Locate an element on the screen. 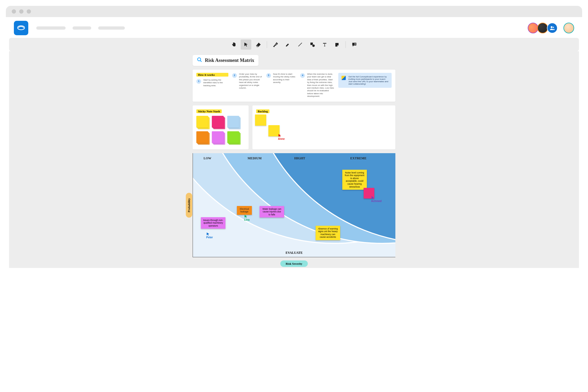  stash-header: Sticky Note Stash is located at coordinates (209, 111).